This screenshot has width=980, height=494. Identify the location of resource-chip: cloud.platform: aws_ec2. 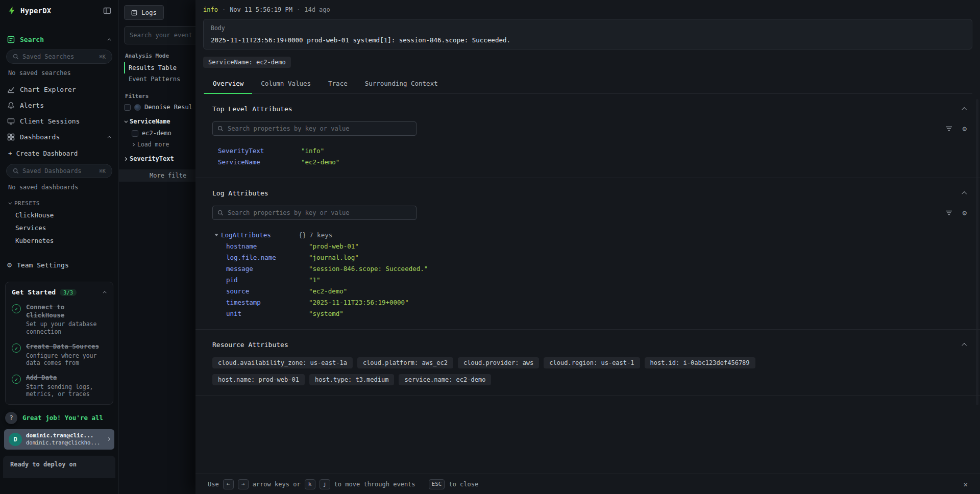
(405, 363).